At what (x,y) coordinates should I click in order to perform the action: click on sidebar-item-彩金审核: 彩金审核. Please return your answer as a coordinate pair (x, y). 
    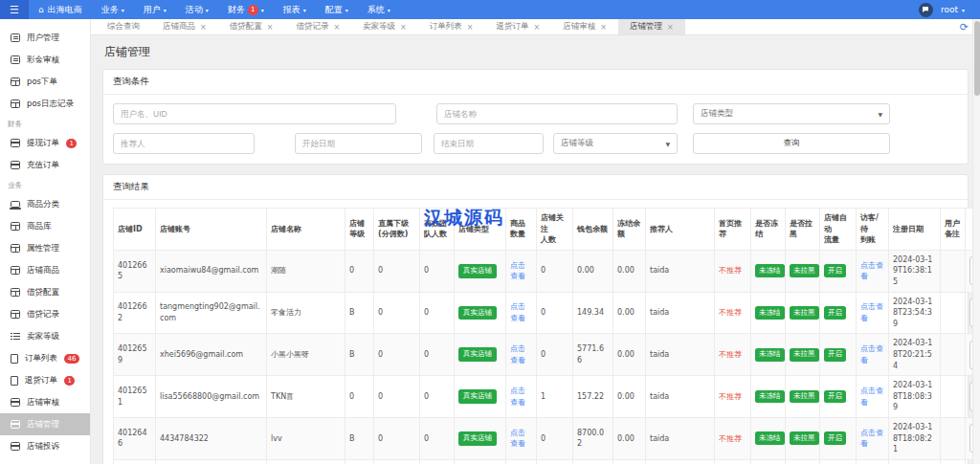
    Looking at the image, I should click on (45, 59).